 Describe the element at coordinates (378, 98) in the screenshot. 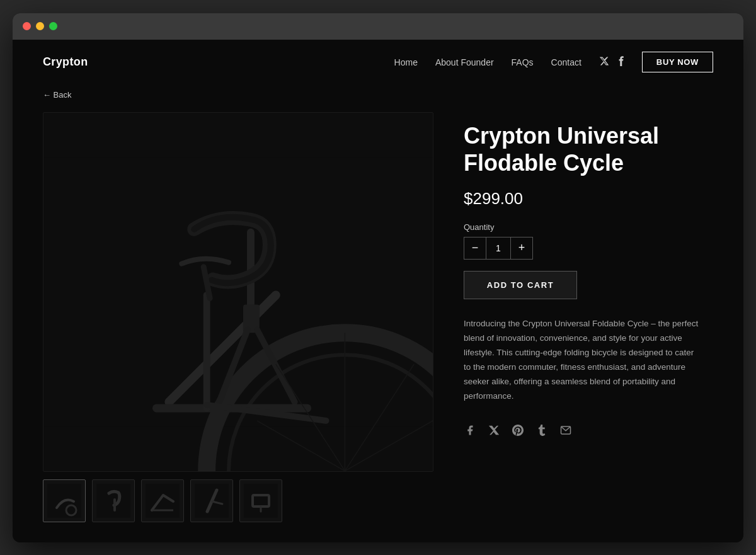

I see `back-link: ← Back` at that location.